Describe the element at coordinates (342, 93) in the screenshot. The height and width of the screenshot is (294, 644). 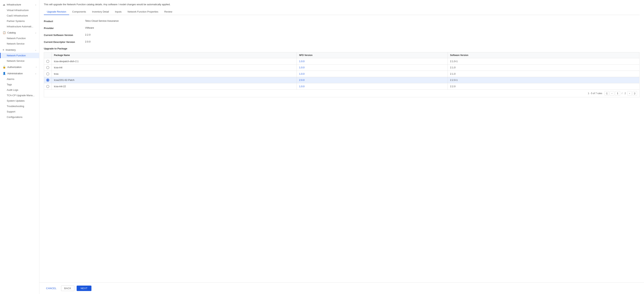
I see `pagination: 1 - 5 of 7 rules ⟨| ‹ / 2 › |⟩` at that location.